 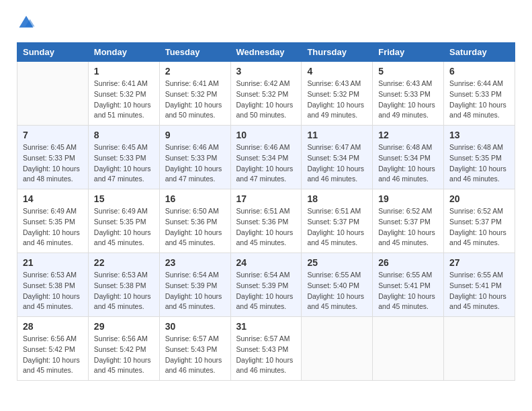 I want to click on calendar-header-saturday: Saturday, so click(x=480, y=52).